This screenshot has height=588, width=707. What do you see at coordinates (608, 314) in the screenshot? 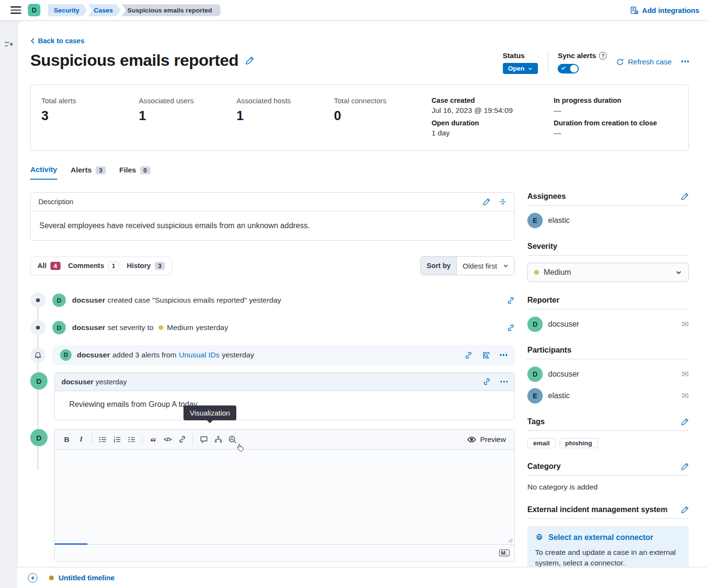
I see `reporter-section: Reporter D docsuser ✉` at bounding box center [608, 314].